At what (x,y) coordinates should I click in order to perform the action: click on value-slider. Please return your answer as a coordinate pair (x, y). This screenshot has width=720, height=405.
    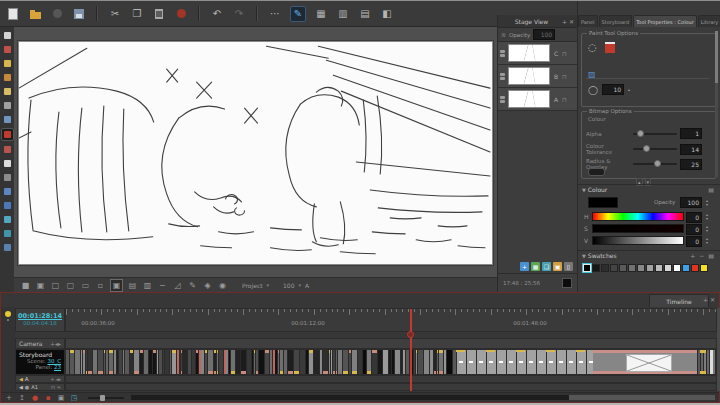
    Looking at the image, I should click on (638, 240).